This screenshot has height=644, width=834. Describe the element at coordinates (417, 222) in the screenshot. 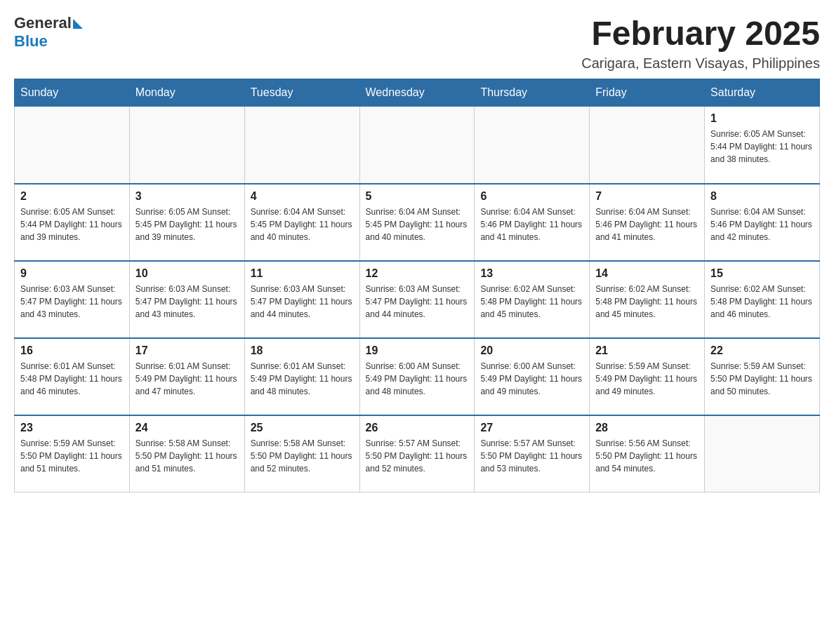

I see `calendar-cell: 5Sunrise: 6:04 AM Sunset: 5:45 PM Daylig…` at that location.